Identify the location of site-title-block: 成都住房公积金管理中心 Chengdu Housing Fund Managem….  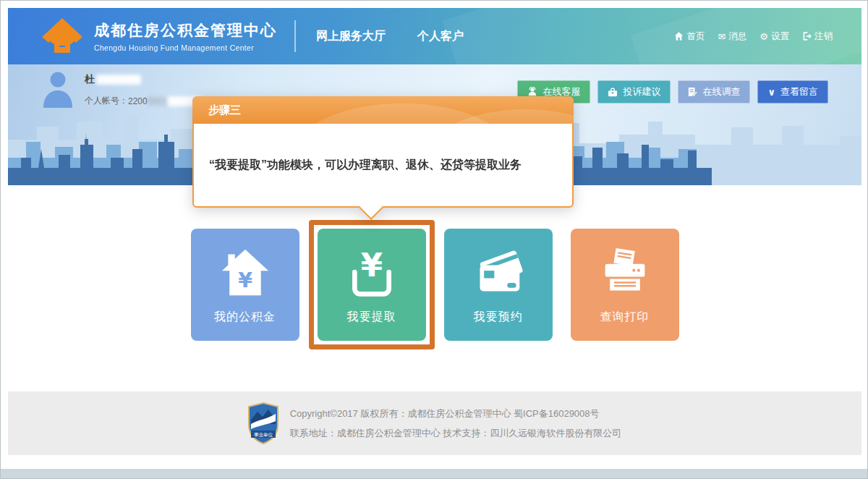
(185, 36).